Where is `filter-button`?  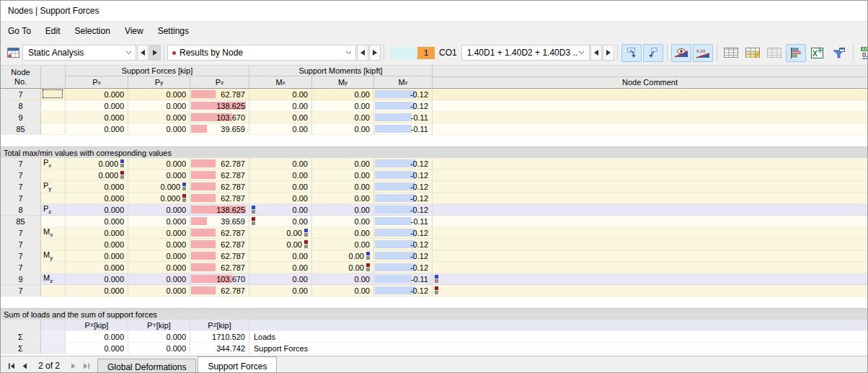 filter-button is located at coordinates (839, 53).